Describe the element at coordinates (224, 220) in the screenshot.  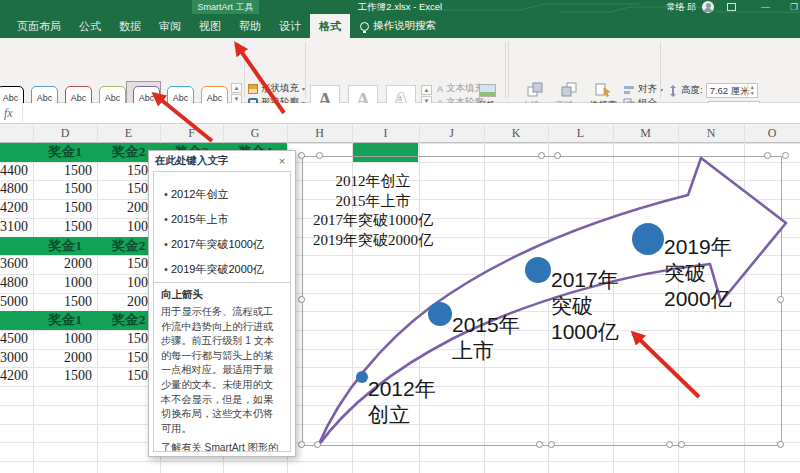
I see `text-pane-item: 2015年上市` at that location.